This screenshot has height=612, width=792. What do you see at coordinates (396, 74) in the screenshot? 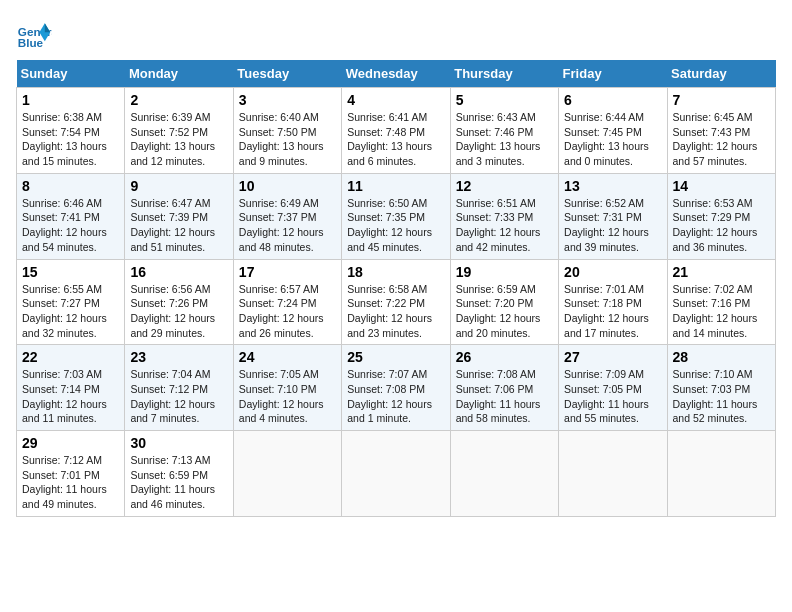
I see `day-of-week-header: Wednesday` at bounding box center [396, 74].